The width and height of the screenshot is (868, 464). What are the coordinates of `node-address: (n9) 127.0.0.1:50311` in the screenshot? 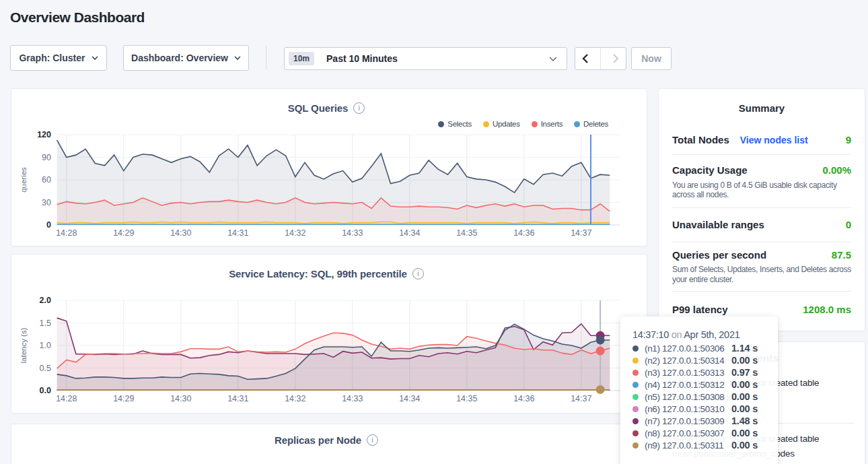 It's located at (688, 446).